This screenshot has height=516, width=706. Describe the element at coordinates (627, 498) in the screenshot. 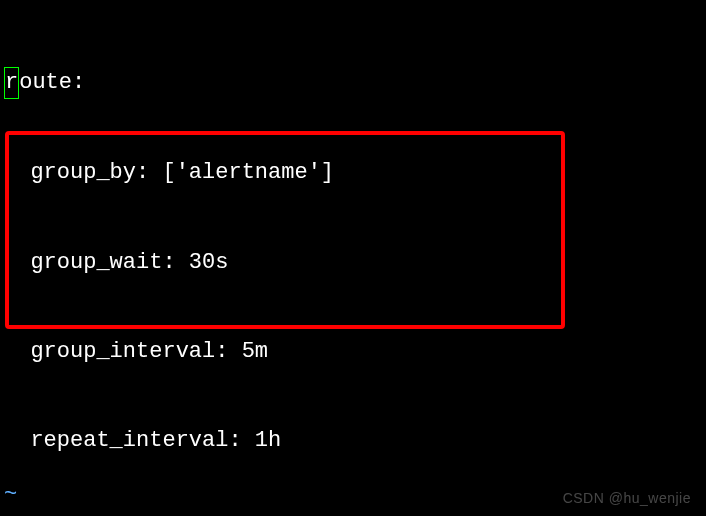

I see `watermark-text: CSDN @hu_wenjie` at that location.